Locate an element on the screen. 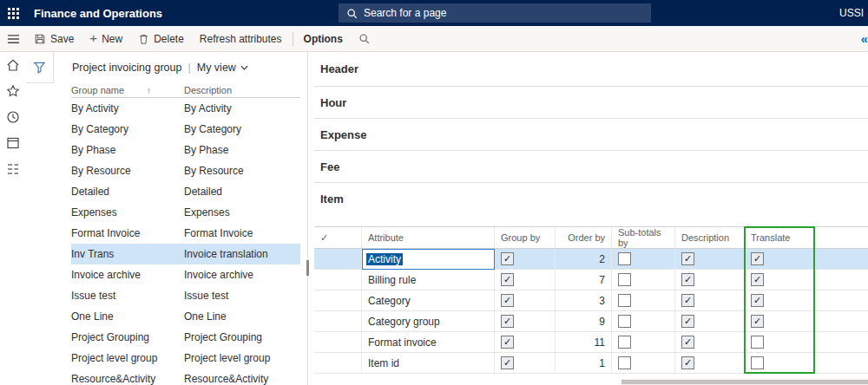 Image resolution: width=868 pixels, height=385 pixels. column-header-order-by: Order by is located at coordinates (583, 238).